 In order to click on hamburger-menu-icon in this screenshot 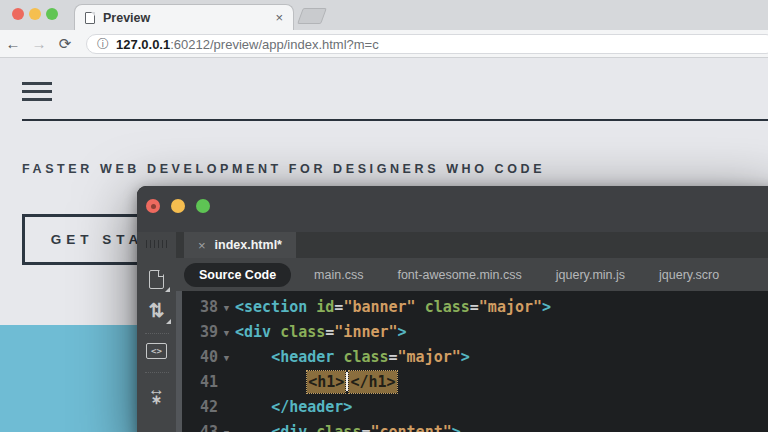, I will do `click(37, 92)`.